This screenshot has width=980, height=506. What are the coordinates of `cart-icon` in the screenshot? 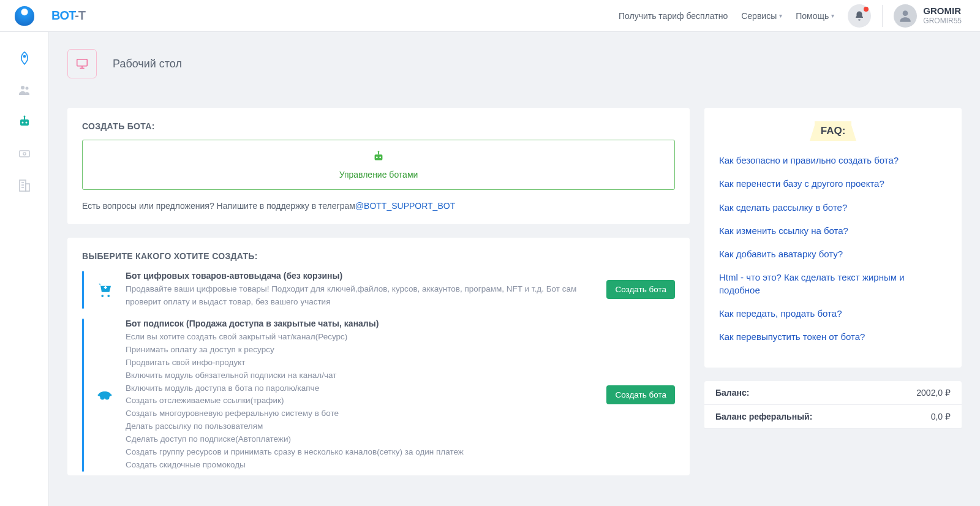 It's located at (105, 290).